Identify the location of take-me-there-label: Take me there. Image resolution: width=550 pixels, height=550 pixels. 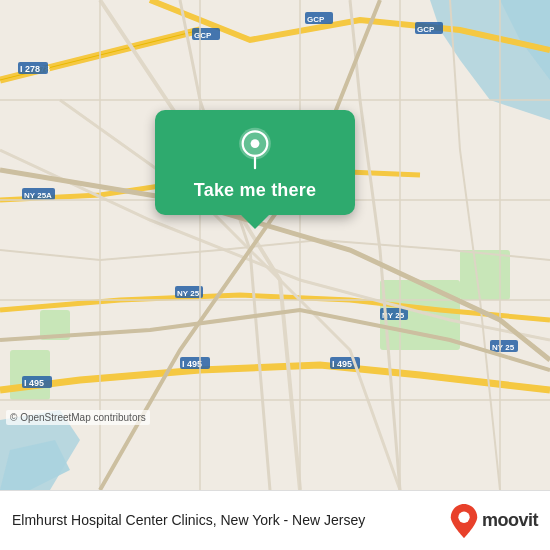
(255, 190).